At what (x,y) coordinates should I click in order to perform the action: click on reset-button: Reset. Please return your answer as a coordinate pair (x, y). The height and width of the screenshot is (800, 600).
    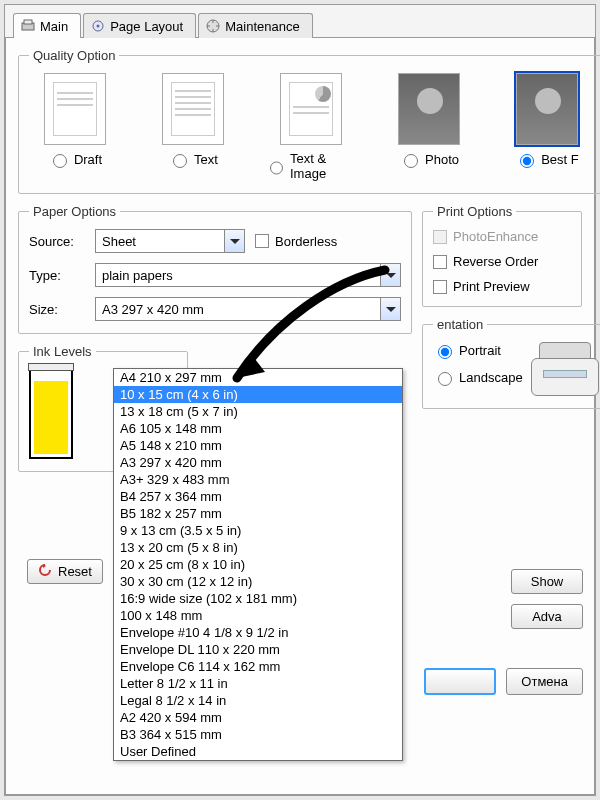
    Looking at the image, I should click on (65, 572).